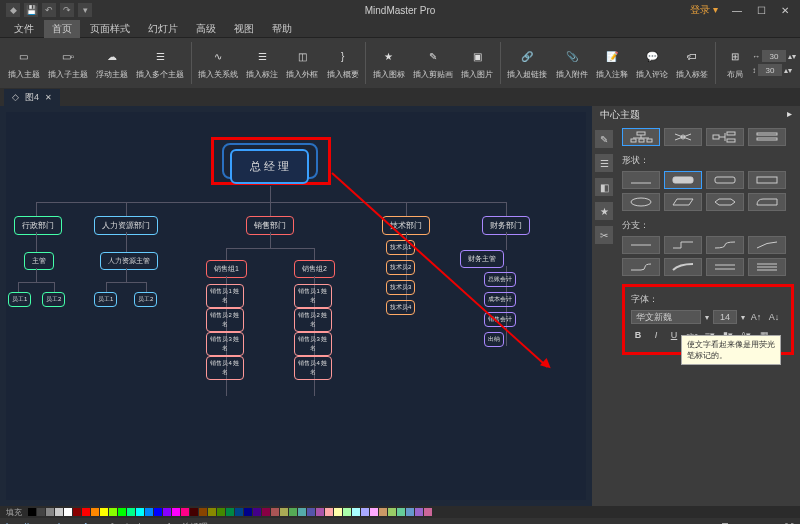 This screenshot has height=524, width=800. Describe the element at coordinates (500, 300) in the screenshot. I see `node-fin-2: 成本会计` at that location.